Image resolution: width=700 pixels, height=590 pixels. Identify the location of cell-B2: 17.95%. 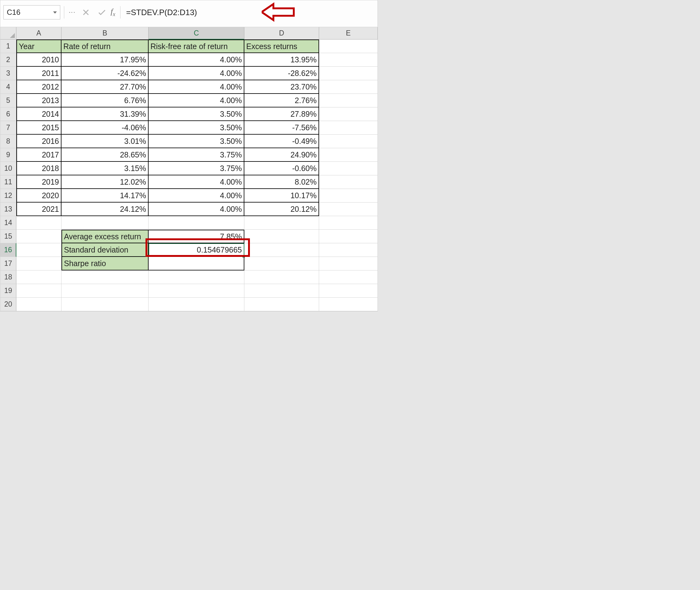
(105, 60).